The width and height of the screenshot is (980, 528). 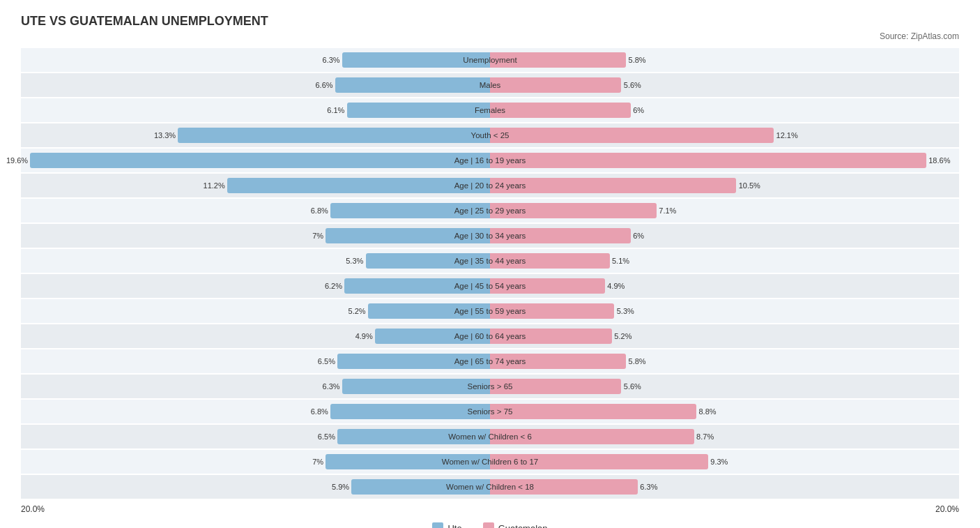 I want to click on ute-value: 6.3%, so click(x=332, y=60).